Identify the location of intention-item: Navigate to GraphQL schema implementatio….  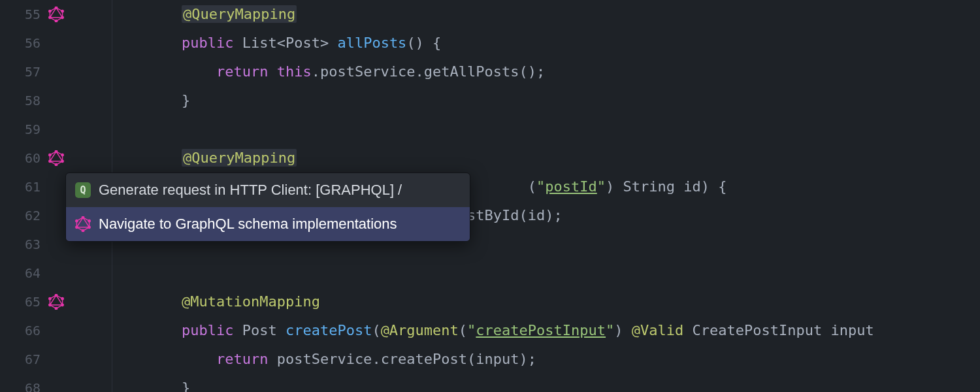
(268, 224).